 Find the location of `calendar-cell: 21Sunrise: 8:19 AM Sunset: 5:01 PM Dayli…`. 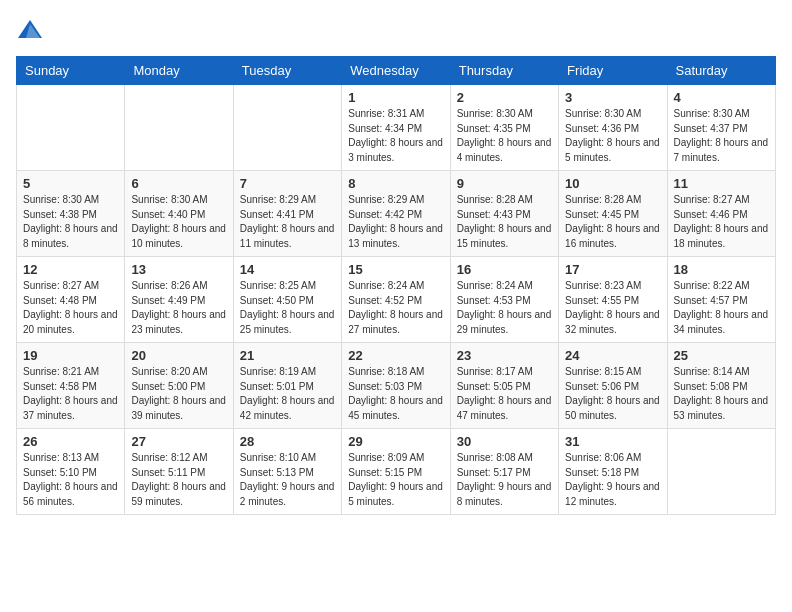

calendar-cell: 21Sunrise: 8:19 AM Sunset: 5:01 PM Dayli… is located at coordinates (287, 386).